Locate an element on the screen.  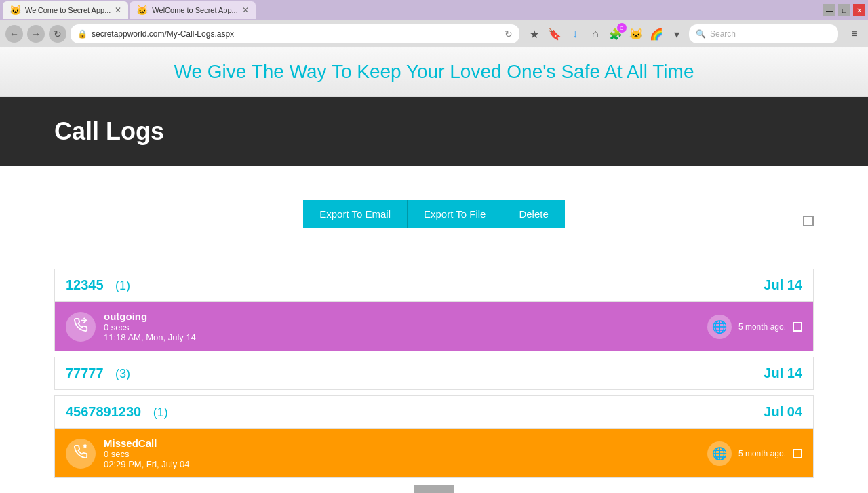
call-date-1: Jul 14 is located at coordinates (783, 285).